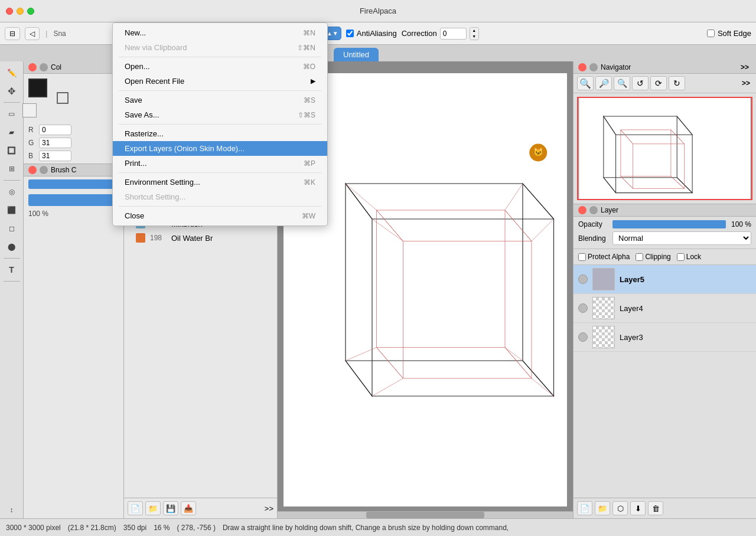  I want to click on menu-item-shortcut-setting: Shortcut Setting..., so click(220, 197).